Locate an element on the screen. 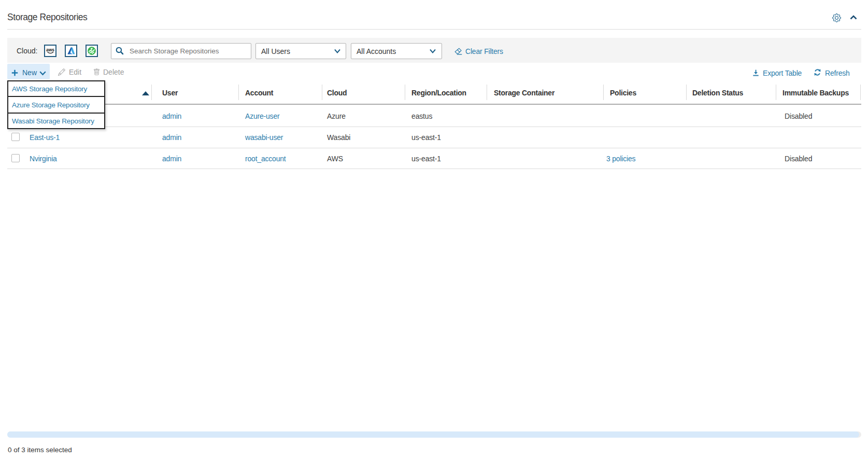 This screenshot has width=868, height=461. svg-text: aws is located at coordinates (50, 50).